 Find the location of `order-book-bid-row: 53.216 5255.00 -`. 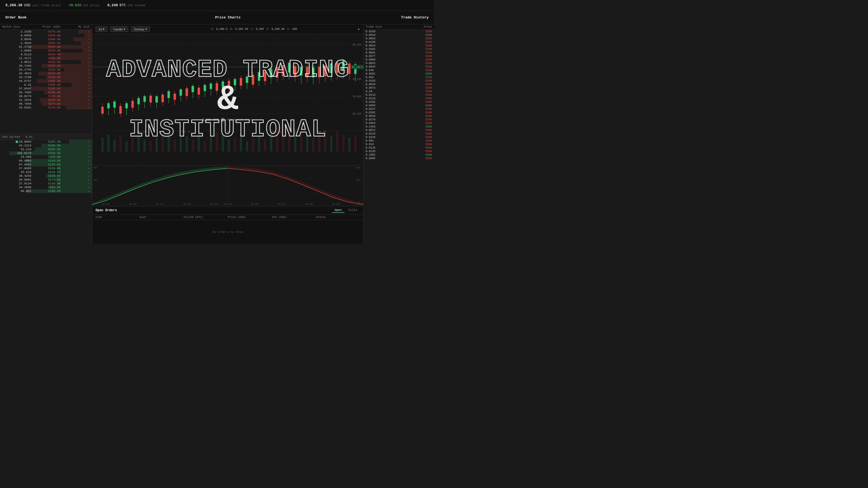

order-book-bid-row: 53.216 5255.00 - is located at coordinates (46, 150).